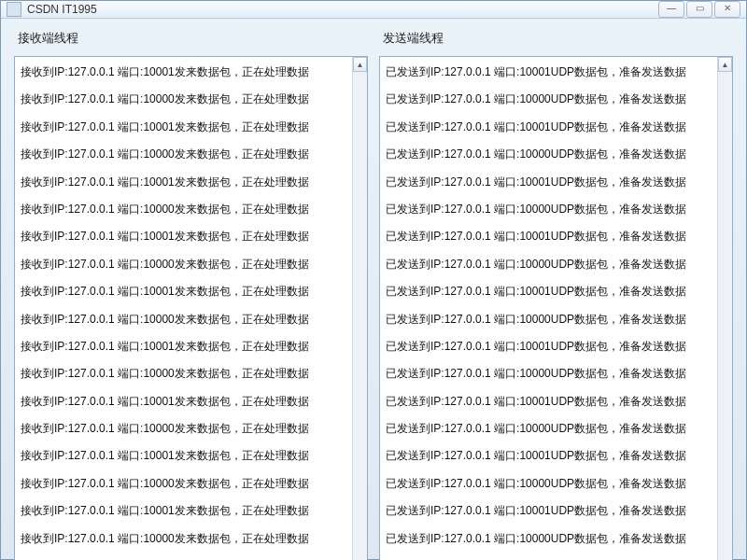 Image resolution: width=747 pixels, height=560 pixels. I want to click on titlebar: CSDN IT1995 — ▭ ✕, so click(374, 9).